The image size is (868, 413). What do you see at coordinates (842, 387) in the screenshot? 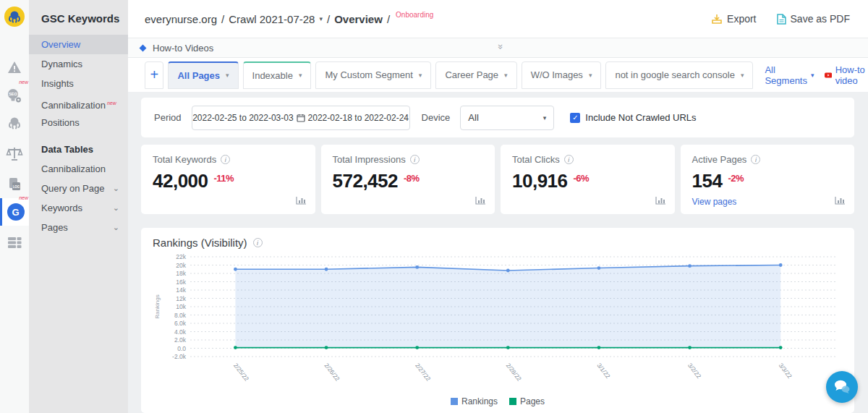
I see `chat-widget-button` at bounding box center [842, 387].